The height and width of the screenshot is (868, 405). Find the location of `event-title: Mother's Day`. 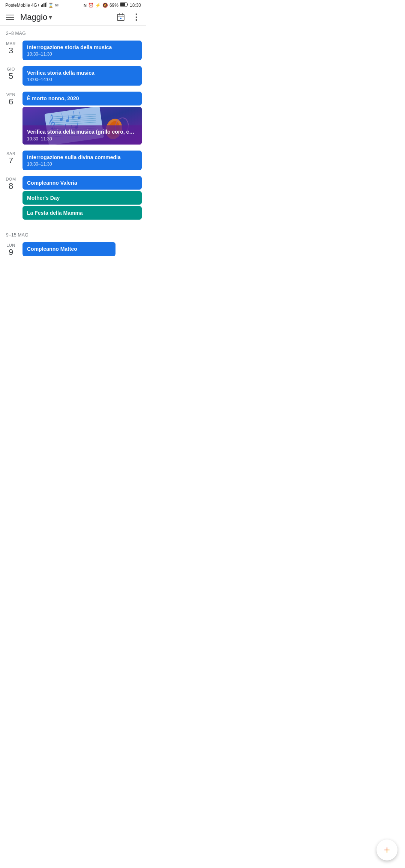

event-title: Mother's Day is located at coordinates (82, 198).